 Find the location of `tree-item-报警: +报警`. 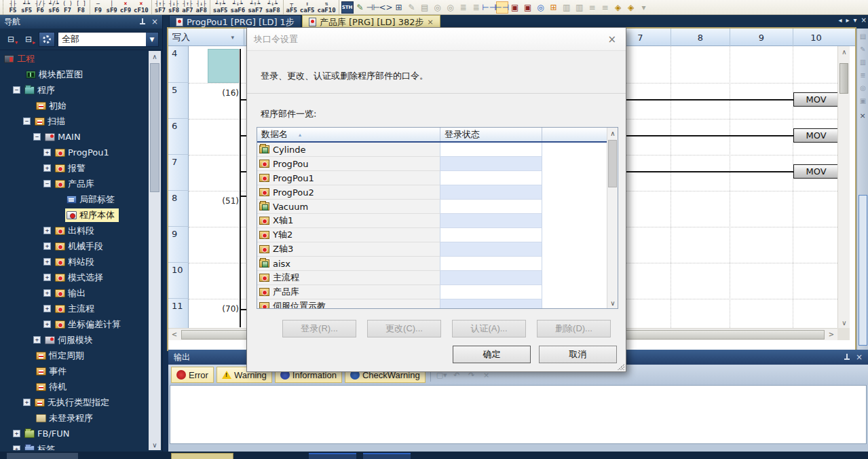

tree-item-报警: +报警 is located at coordinates (75, 168).